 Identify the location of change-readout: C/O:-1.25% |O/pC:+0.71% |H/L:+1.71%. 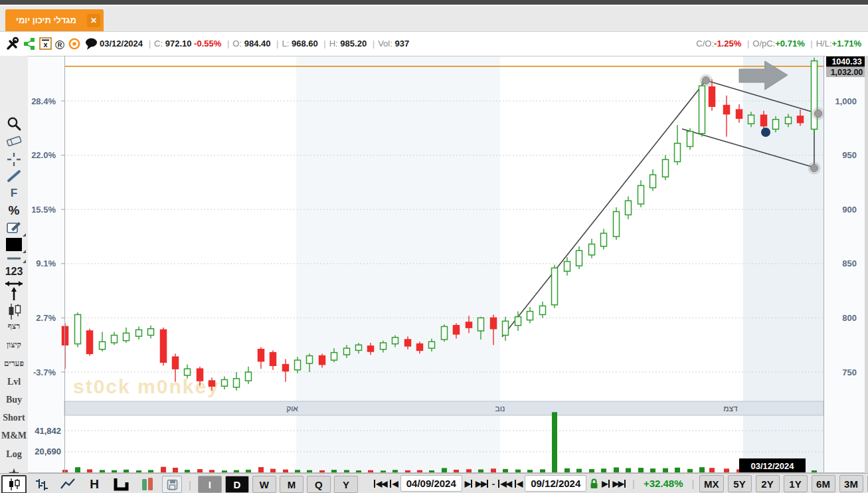
(778, 44).